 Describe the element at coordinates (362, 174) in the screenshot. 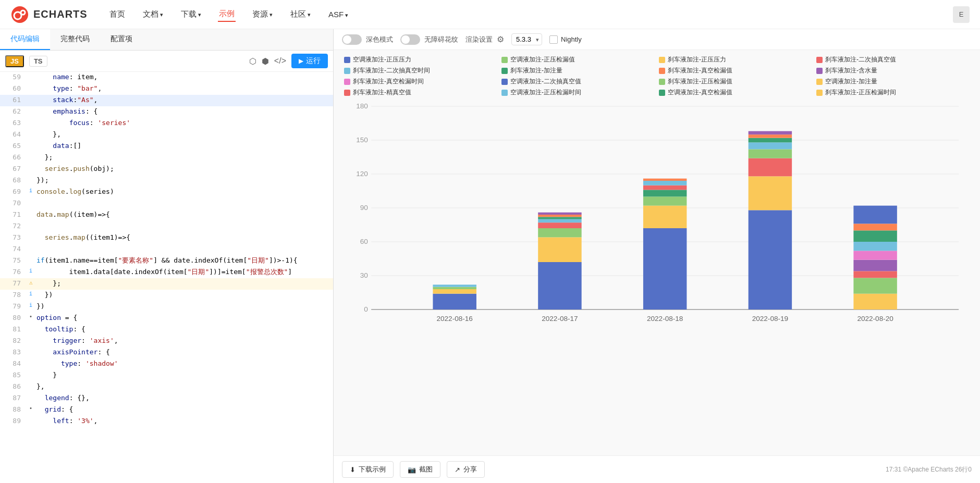

I see `svg-text: 120` at that location.